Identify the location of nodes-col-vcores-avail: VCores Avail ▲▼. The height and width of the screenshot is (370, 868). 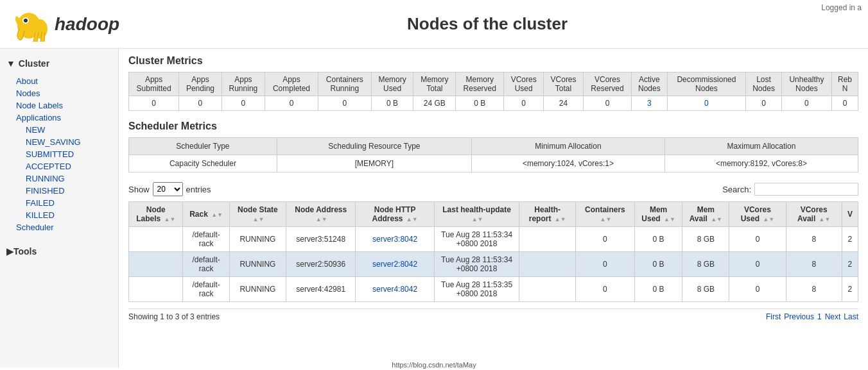
(814, 214).